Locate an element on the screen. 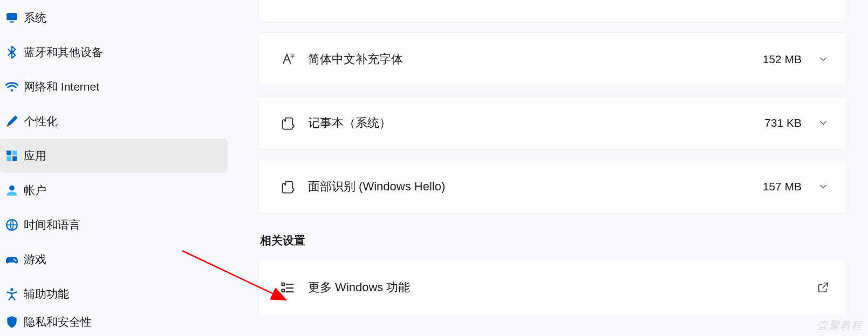 The image size is (868, 336). network-icon is located at coordinates (12, 87).